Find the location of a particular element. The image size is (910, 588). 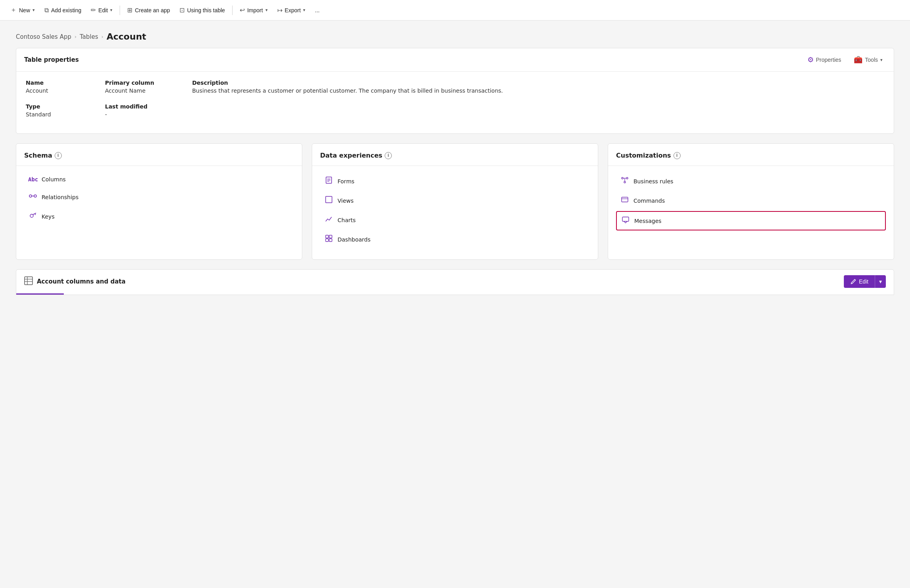

account-columns-title: Account columns and data is located at coordinates (75, 282).